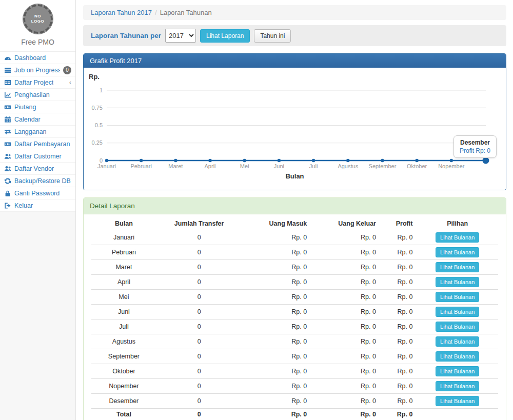  I want to click on table-row: Mei0Rp. 0Rp. 0Rp. 0Lihat Bulanan, so click(294, 296).